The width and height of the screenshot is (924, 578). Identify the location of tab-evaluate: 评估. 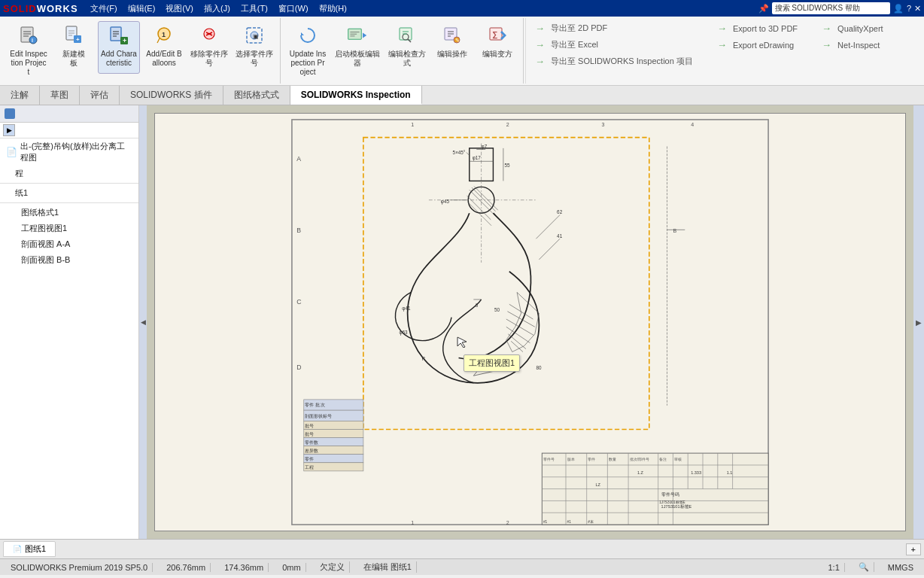
(99, 95).